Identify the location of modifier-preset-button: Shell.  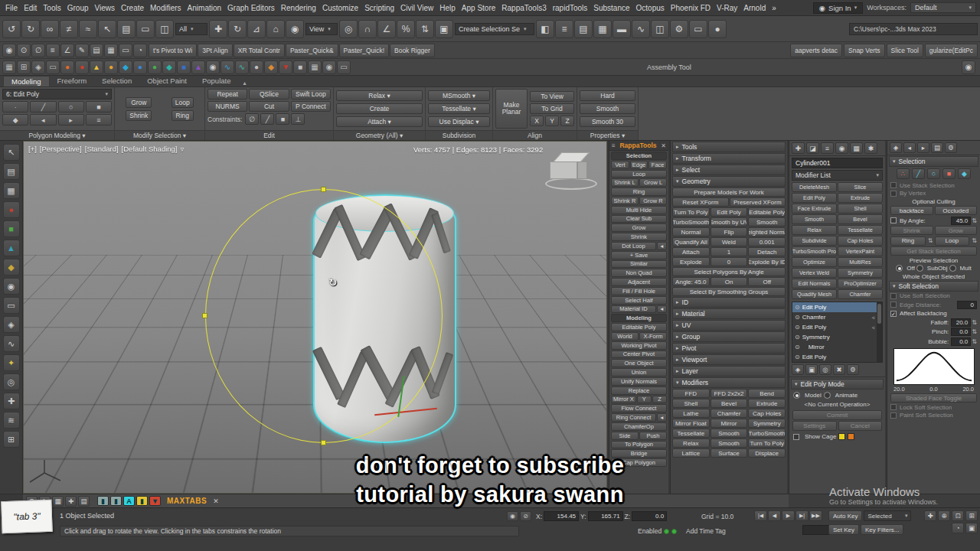
(861, 208).